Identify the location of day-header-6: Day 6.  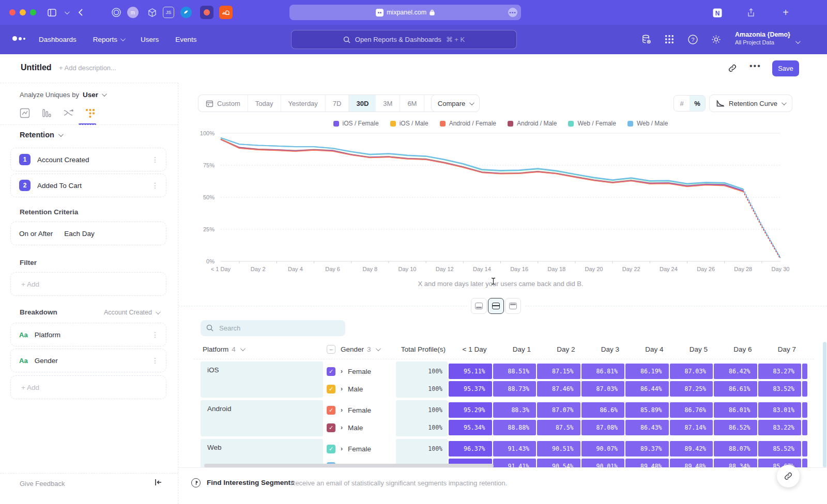
(733, 349).